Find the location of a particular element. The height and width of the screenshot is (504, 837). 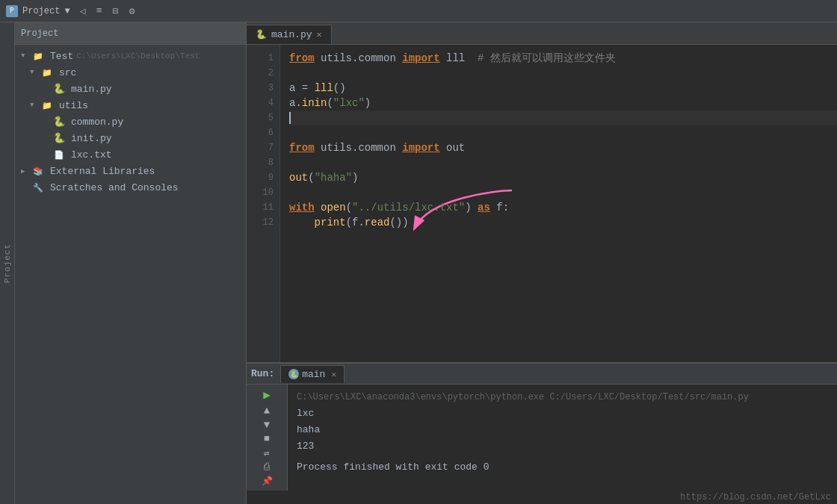

tab-label: main.py is located at coordinates (291, 34).